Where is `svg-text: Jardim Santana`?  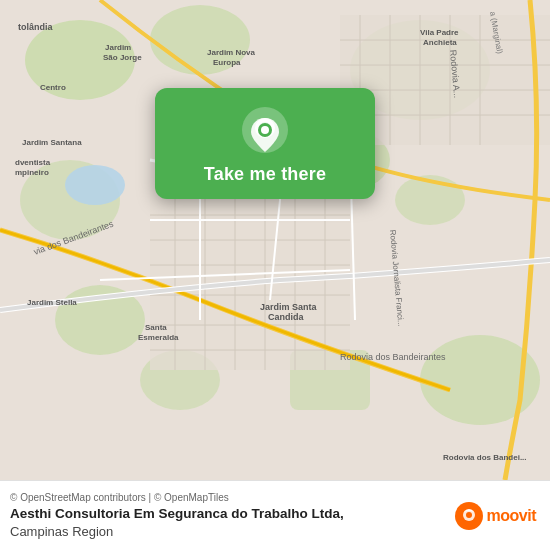
svg-text: Jardim Santana is located at coordinates (52, 142).